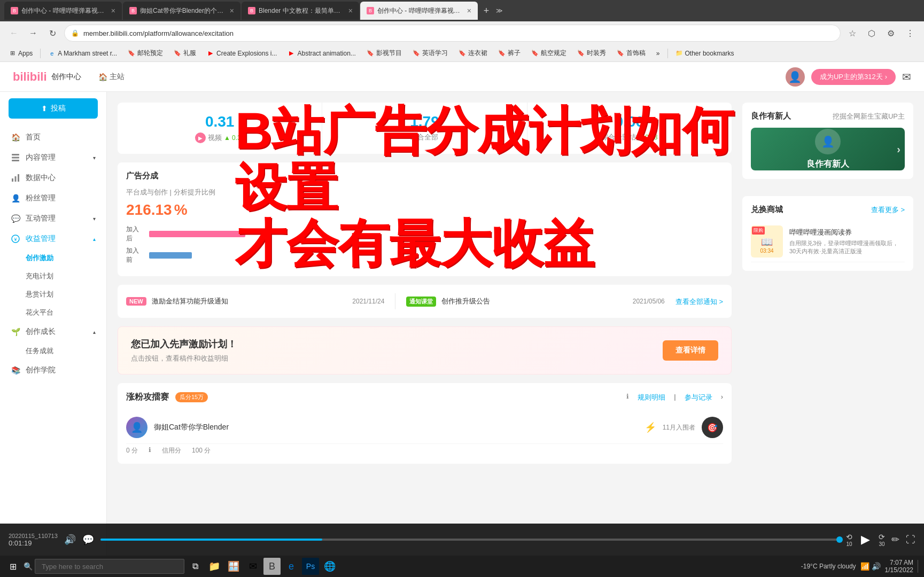 The width and height of the screenshot is (924, 577). What do you see at coordinates (232, 11) in the screenshot?
I see `tab-2-close: ×` at bounding box center [232, 11].